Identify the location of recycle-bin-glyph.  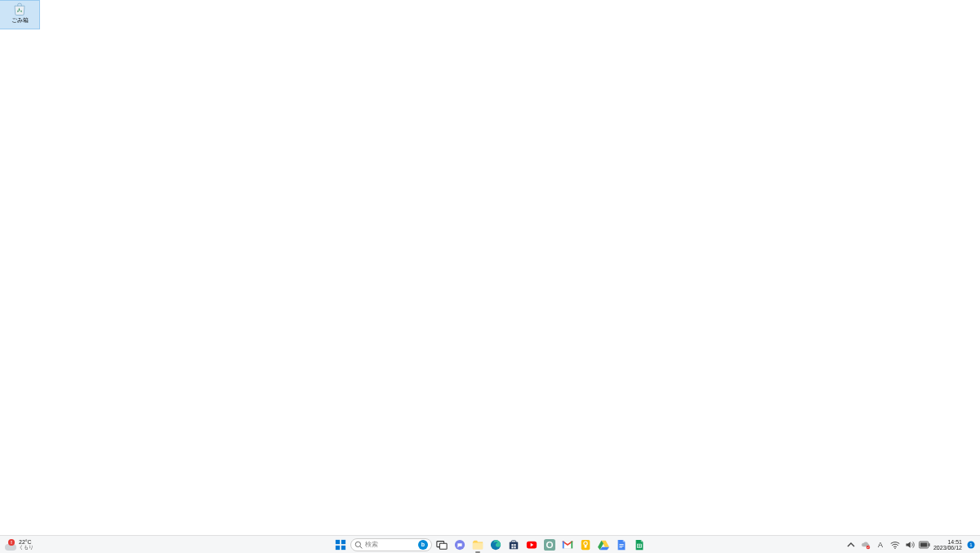
(20, 9).